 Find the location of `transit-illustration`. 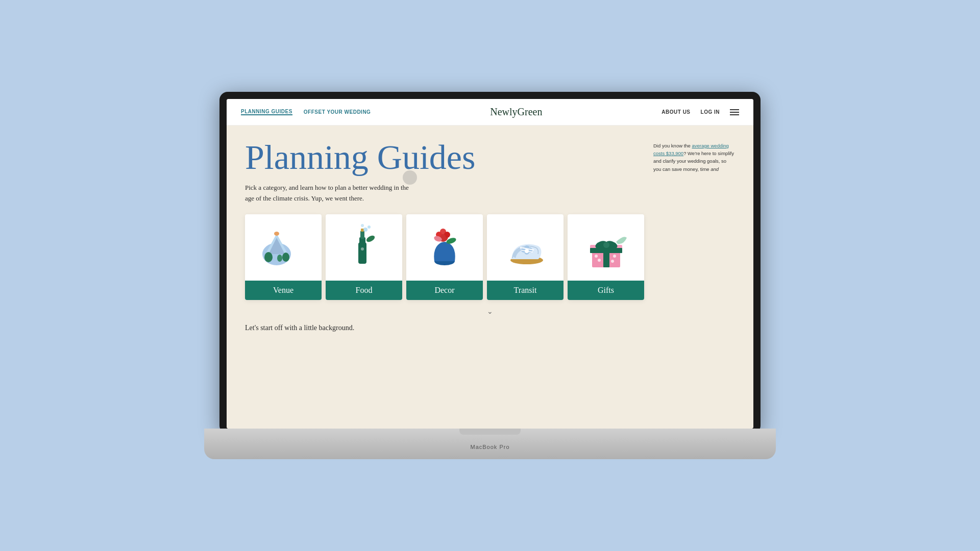

transit-illustration is located at coordinates (525, 247).